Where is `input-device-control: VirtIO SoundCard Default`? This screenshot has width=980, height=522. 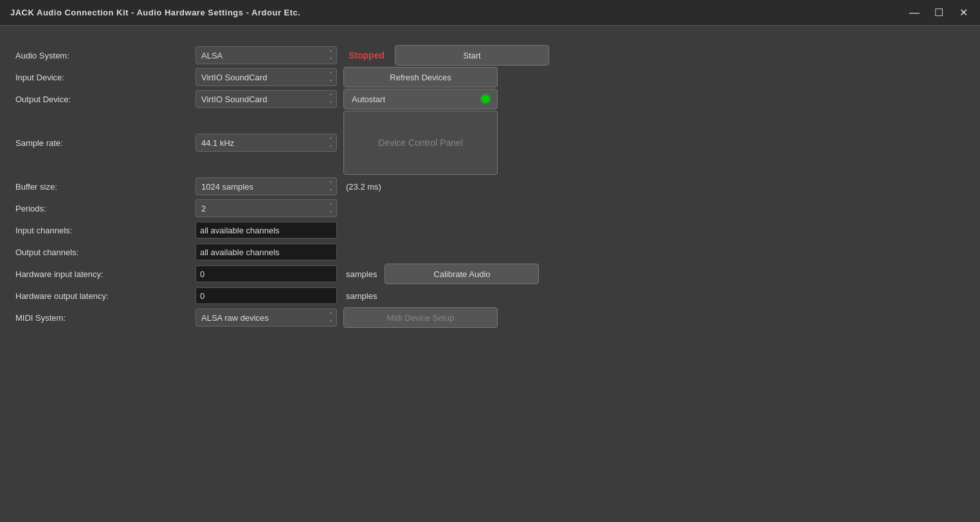
input-device-control: VirtIO SoundCard Default is located at coordinates (269, 77).